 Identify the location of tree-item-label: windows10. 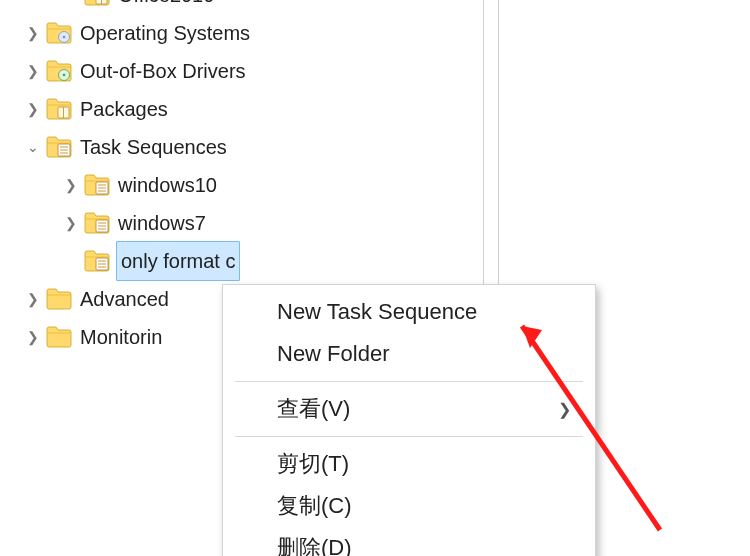
(166, 185).